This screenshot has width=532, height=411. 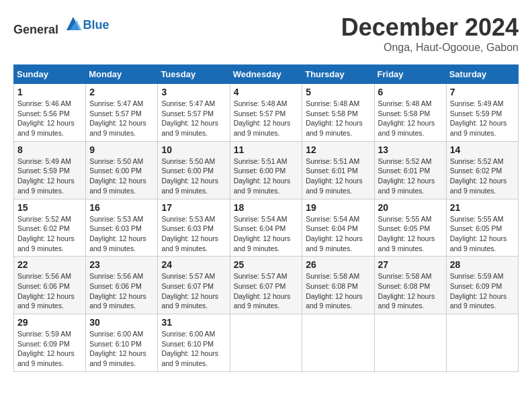 What do you see at coordinates (193, 92) in the screenshot?
I see `day-number: 3` at bounding box center [193, 92].